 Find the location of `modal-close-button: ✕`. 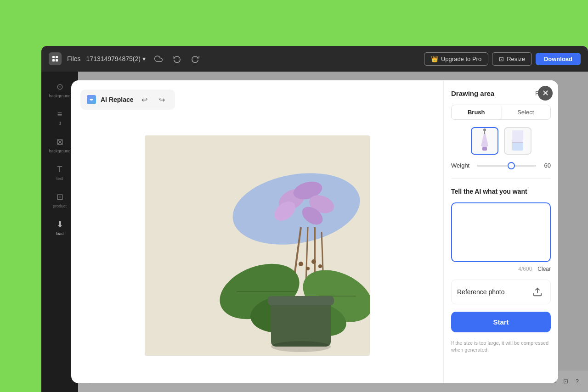

modal-close-button: ✕ is located at coordinates (545, 93).